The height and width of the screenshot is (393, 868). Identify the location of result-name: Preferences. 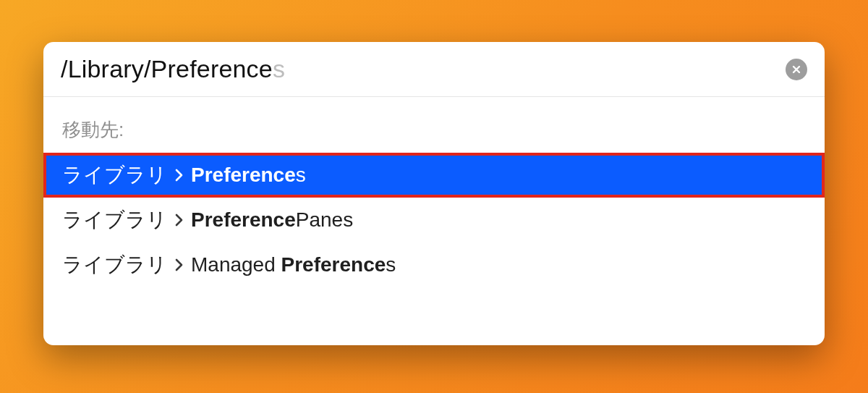
(249, 175).